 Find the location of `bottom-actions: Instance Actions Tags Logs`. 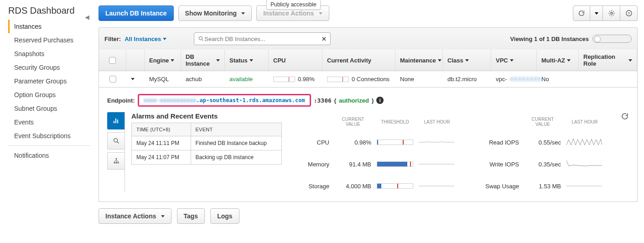

bottom-actions: Instance Actions Tags Logs is located at coordinates (368, 216).